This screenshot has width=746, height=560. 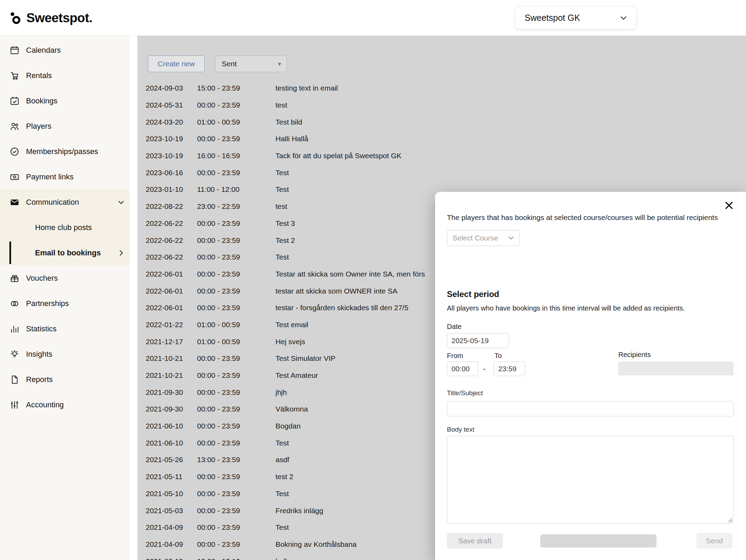 What do you see at coordinates (15, 76) in the screenshot?
I see `rentals-icon` at bounding box center [15, 76].